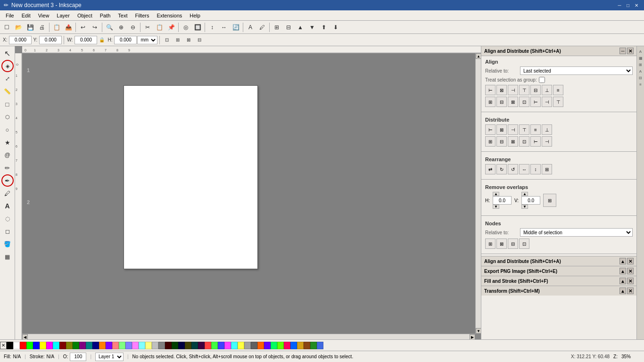 The width and height of the screenshot is (644, 362). Describe the element at coordinates (277, 27) in the screenshot. I see `group-button: ⊞` at that location.